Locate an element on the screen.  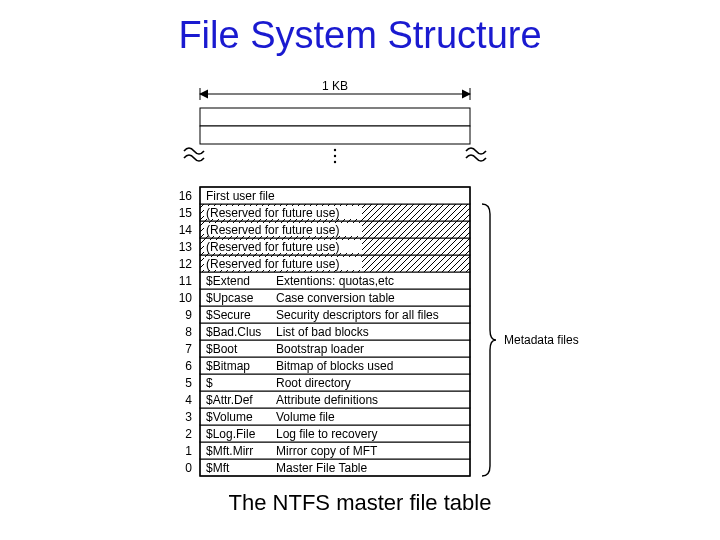
mft-row-desc-14: (Reserved for future use) is located at coordinates (272, 230).